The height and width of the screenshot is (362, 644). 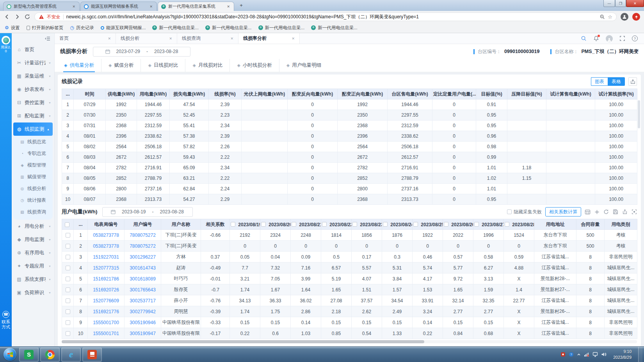 I want to click on chart-view-button: 图表, so click(x=600, y=82).